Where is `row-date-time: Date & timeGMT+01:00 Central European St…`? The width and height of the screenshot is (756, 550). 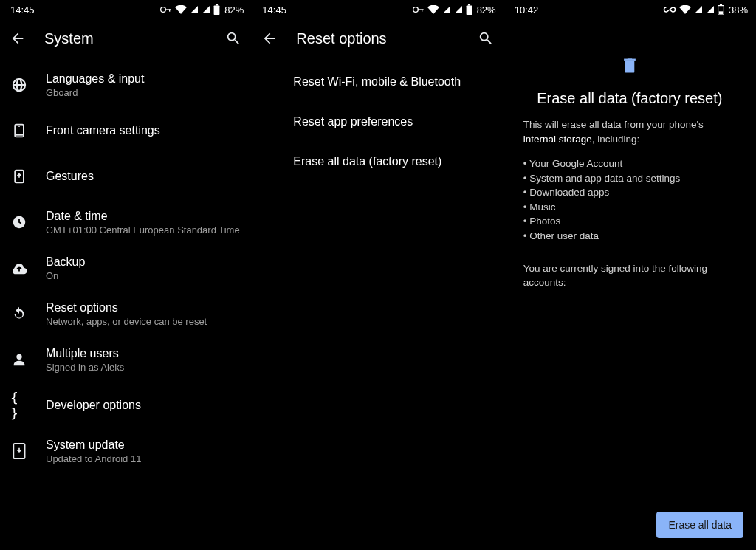 row-date-time: Date & timeGMT+01:00 Central European St… is located at coordinates (126, 222).